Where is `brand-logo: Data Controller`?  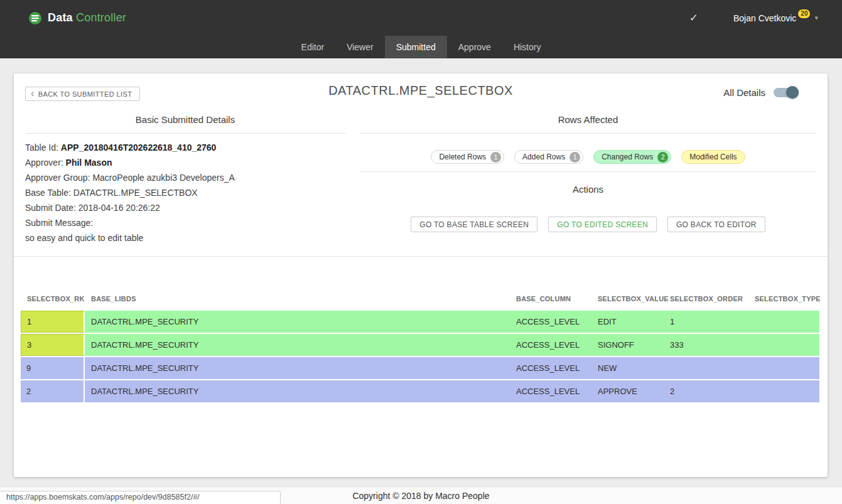 brand-logo: Data Controller is located at coordinates (77, 18).